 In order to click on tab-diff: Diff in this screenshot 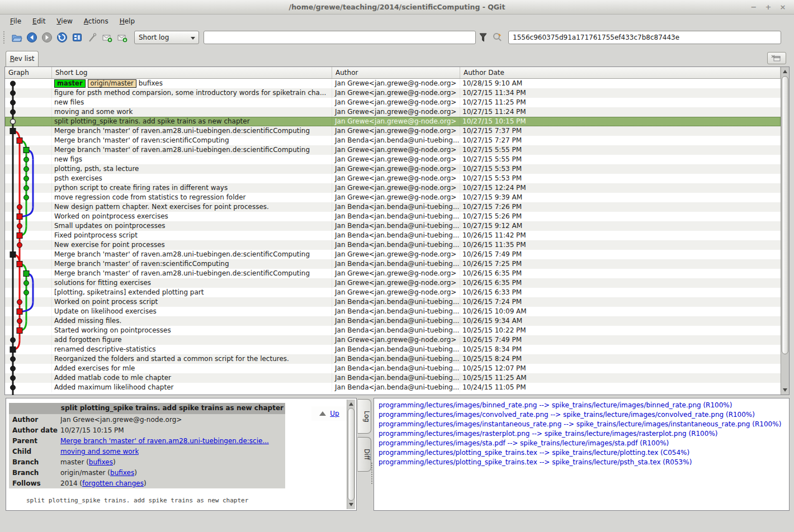, I will do `click(365, 454)`.